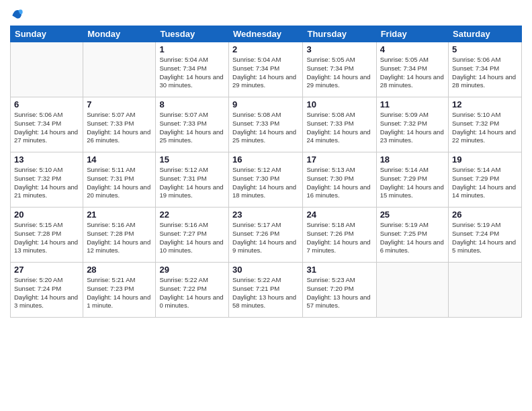  I want to click on weekday-thursday: Thursday, so click(340, 34).